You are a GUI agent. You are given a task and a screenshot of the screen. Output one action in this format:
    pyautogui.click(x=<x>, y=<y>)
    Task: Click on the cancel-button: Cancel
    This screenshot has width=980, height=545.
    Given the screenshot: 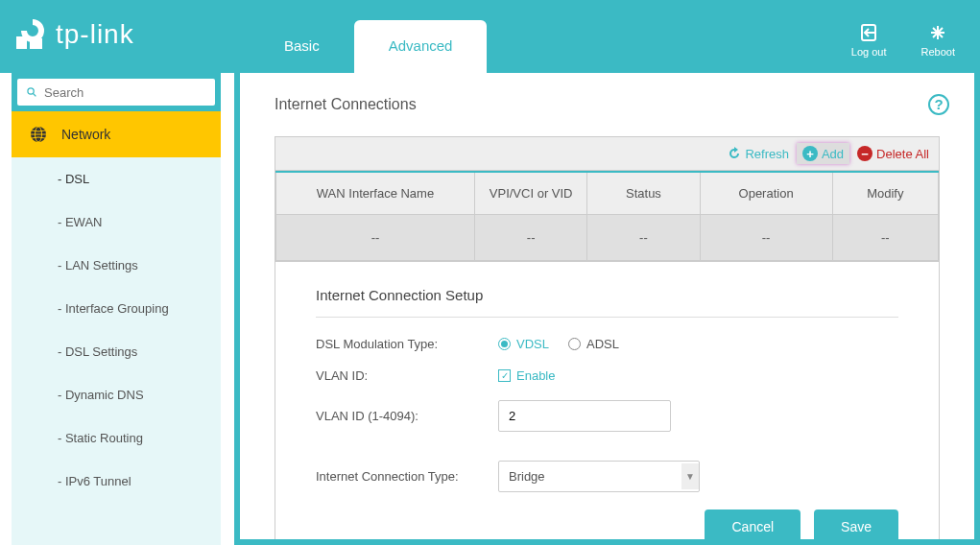 What is the action you would take?
    pyautogui.click(x=753, y=524)
    